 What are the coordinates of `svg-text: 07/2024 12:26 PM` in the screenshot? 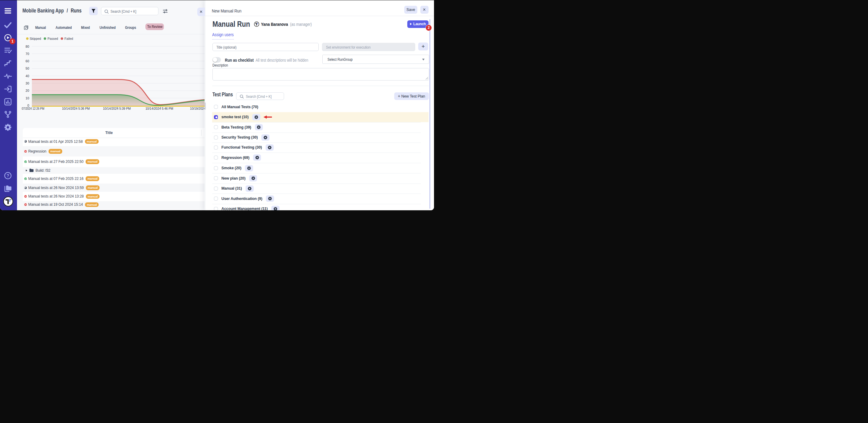 It's located at (33, 109).